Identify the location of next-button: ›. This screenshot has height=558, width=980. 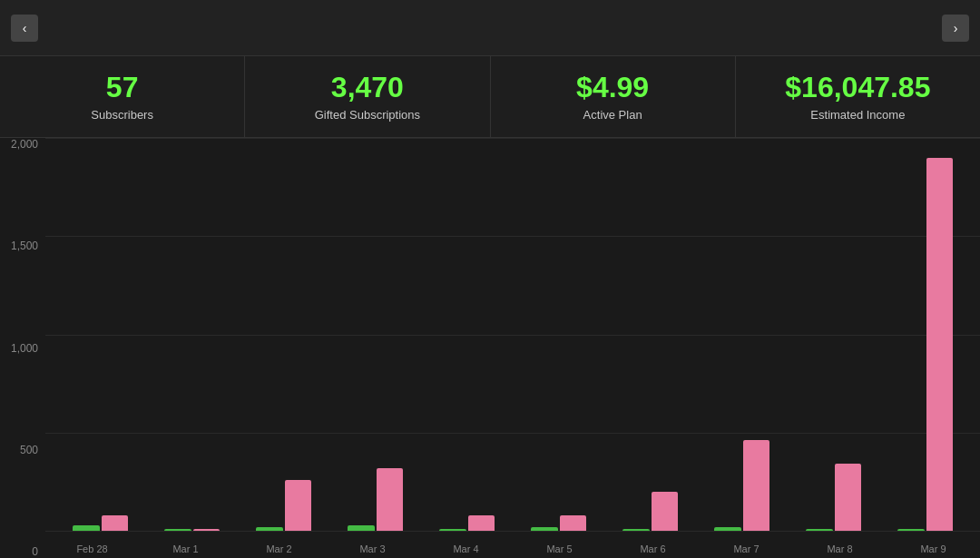
(956, 28).